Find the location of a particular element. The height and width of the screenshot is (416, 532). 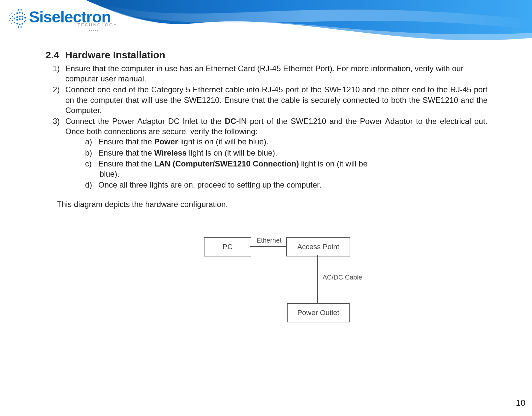

section-heading: 2.4Hardware Installation is located at coordinates (266, 55).